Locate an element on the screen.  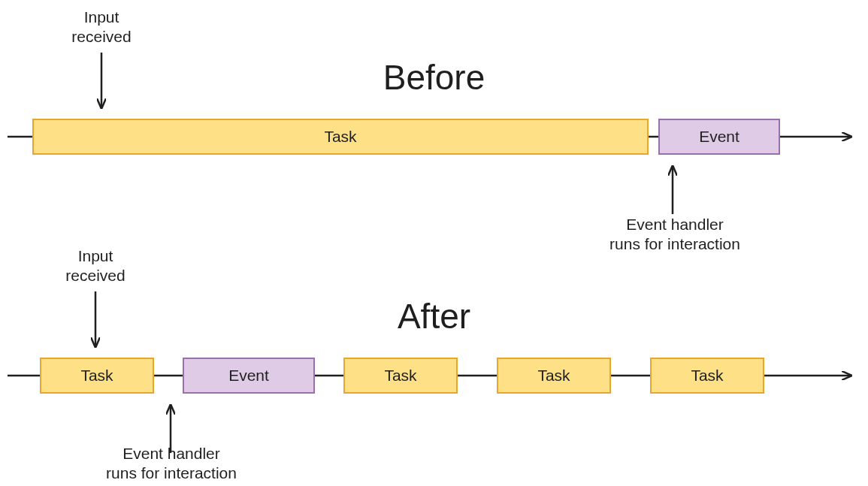
after-task-box-1: Task is located at coordinates (97, 376).